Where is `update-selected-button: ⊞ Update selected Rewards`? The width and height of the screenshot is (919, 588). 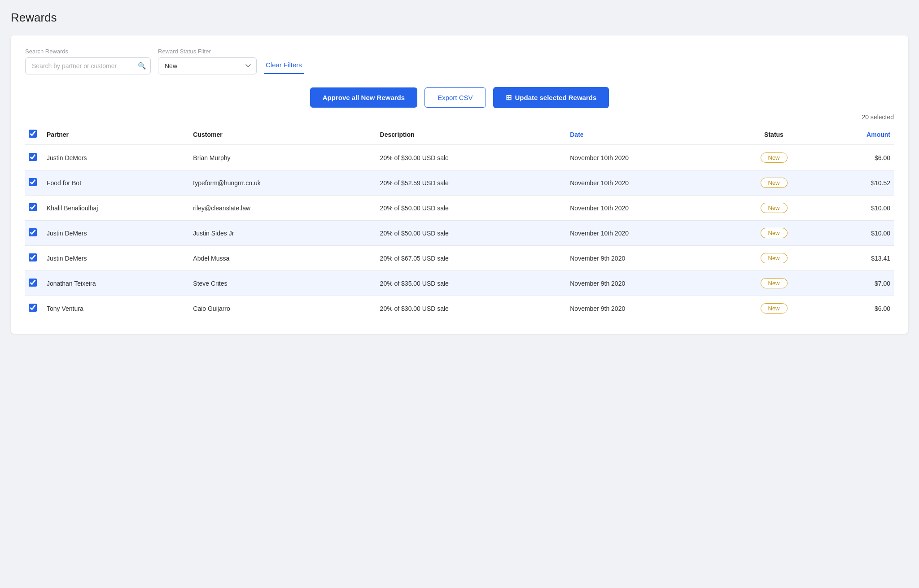
update-selected-button: ⊞ Update selected Rewards is located at coordinates (551, 98).